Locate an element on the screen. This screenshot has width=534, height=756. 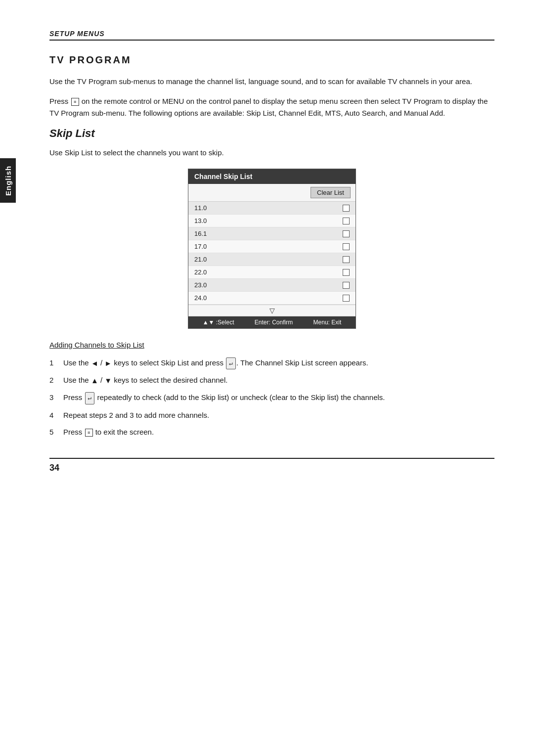
paragraph2-prefix: Press is located at coordinates (59, 101).